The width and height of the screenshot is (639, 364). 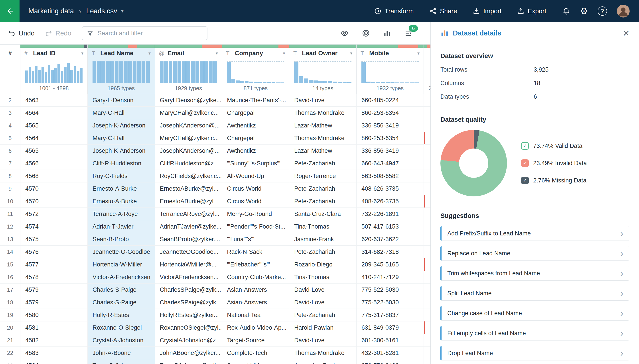 I want to click on cell: 408-626-3735, so click(x=390, y=201).